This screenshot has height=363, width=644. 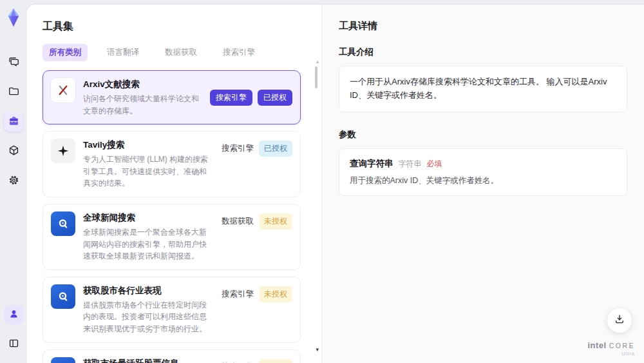 I want to click on scroll-down-icon: ▾, so click(x=317, y=349).